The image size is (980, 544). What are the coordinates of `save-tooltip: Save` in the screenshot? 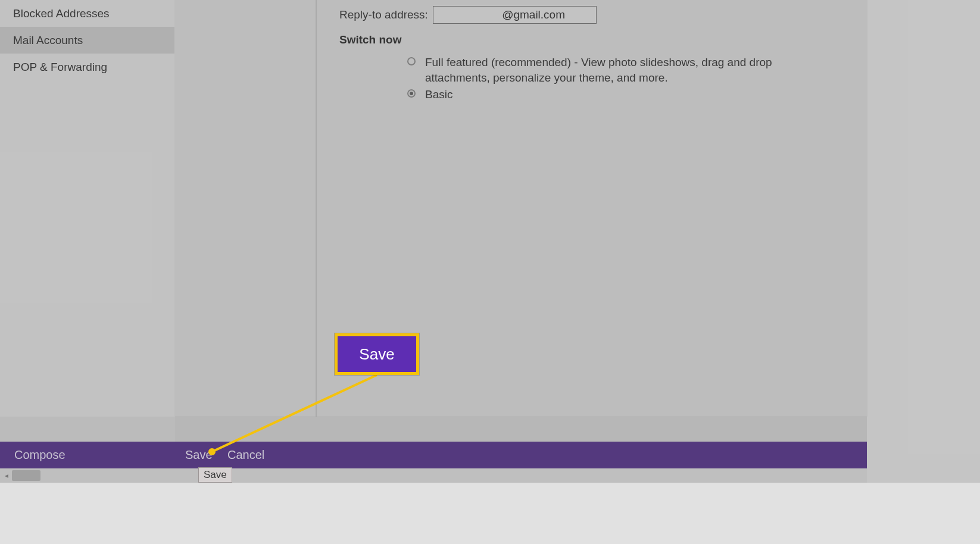 It's located at (216, 475).